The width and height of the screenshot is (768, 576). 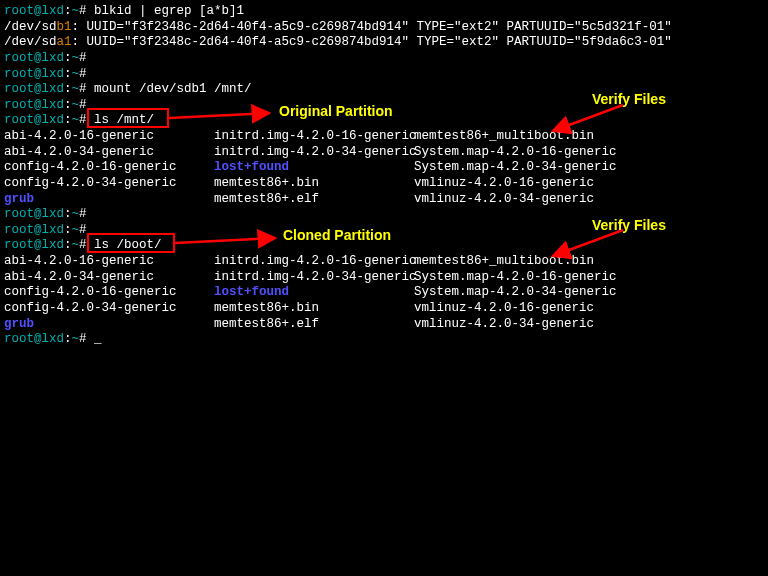 What do you see at coordinates (38, 11) in the screenshot?
I see `prompt-sep: @` at bounding box center [38, 11].